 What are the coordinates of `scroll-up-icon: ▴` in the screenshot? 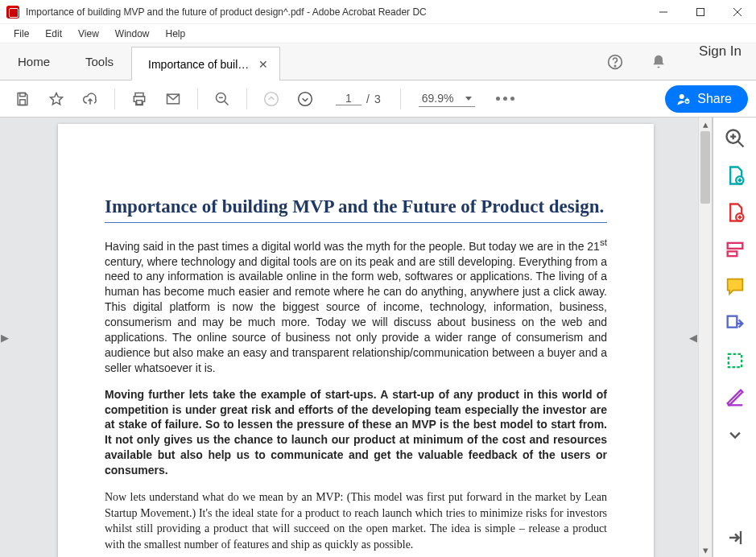 It's located at (705, 124).